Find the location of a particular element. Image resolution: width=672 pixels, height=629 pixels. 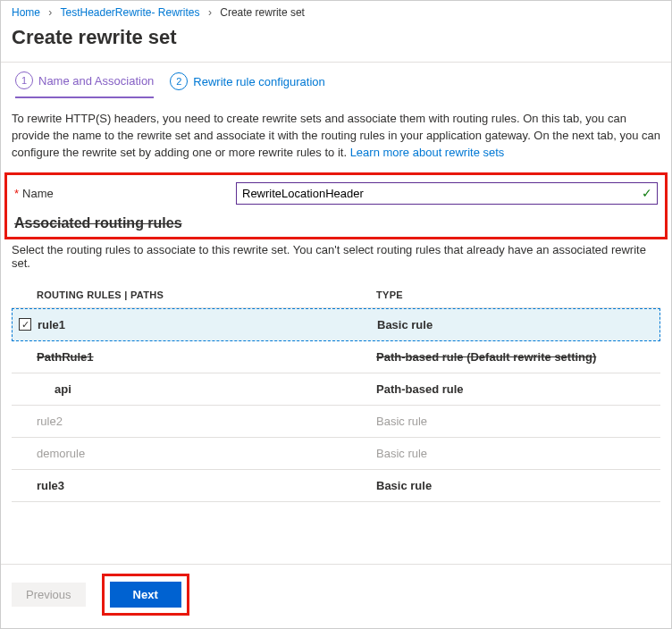

breadcrumb-home: Home is located at coordinates (26, 13).